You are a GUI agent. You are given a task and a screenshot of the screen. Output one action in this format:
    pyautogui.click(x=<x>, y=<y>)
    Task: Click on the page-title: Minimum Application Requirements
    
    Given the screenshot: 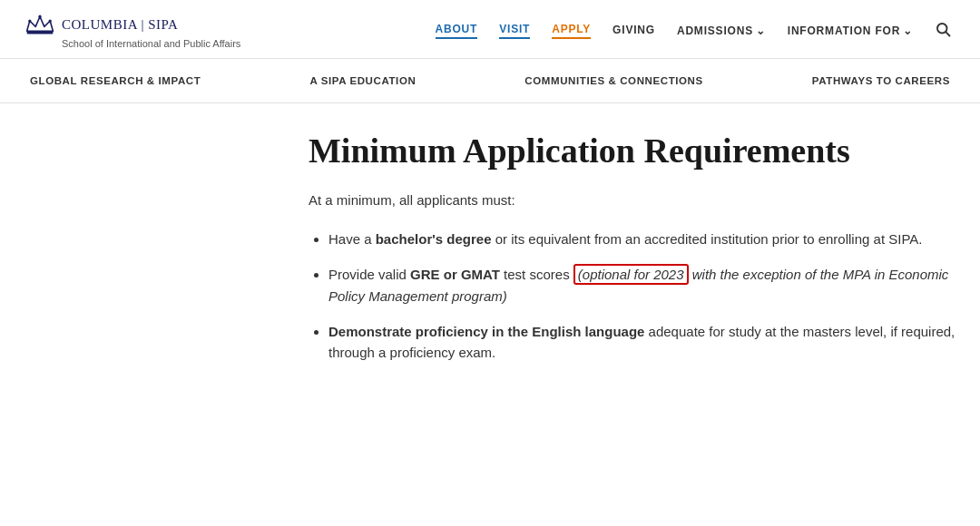 What is the action you would take?
    pyautogui.click(x=644, y=151)
    